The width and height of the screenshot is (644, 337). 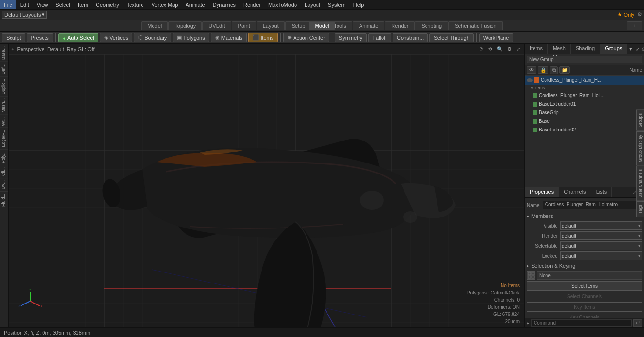 I want to click on command-input, so click(x=581, y=323).